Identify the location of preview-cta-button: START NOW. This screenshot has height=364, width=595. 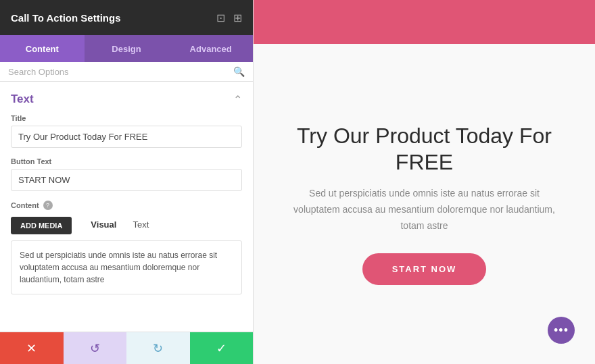
(425, 269).